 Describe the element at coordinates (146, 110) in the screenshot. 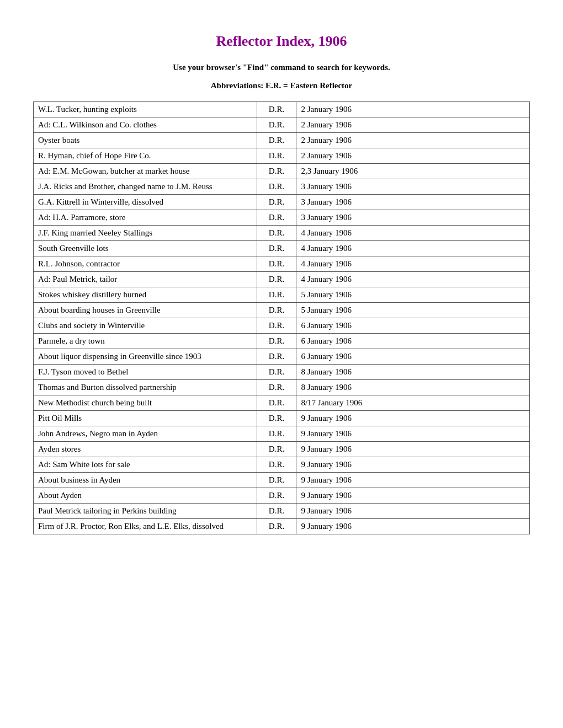

I see `description-cell: W.L. Tucker, hunting exploits` at that location.